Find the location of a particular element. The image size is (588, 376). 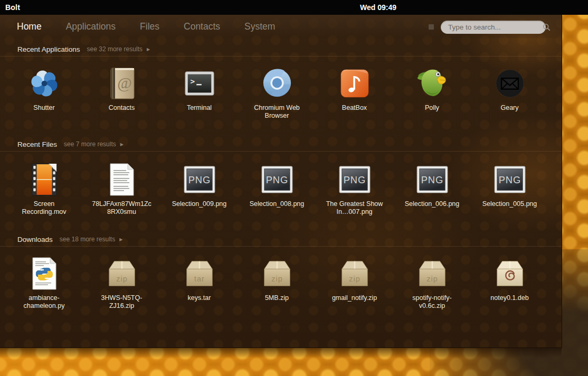

app-menu-title: Bolt is located at coordinates (13, 7).